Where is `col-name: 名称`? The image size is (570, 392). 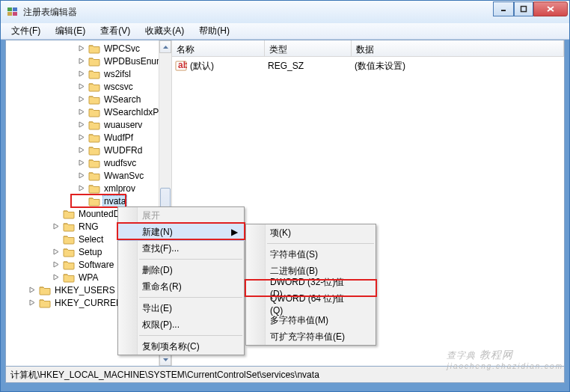 col-name: 名称 is located at coordinates (218, 48).